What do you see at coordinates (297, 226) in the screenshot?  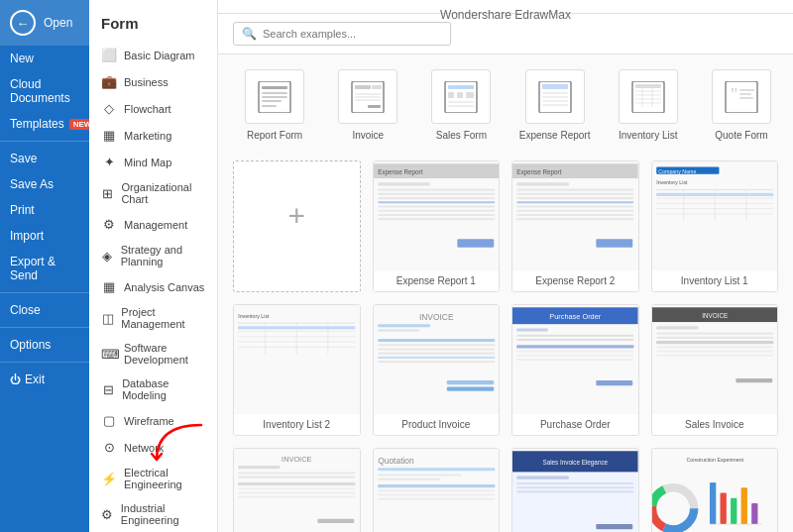 I see `template-card-add: +` at bounding box center [297, 226].